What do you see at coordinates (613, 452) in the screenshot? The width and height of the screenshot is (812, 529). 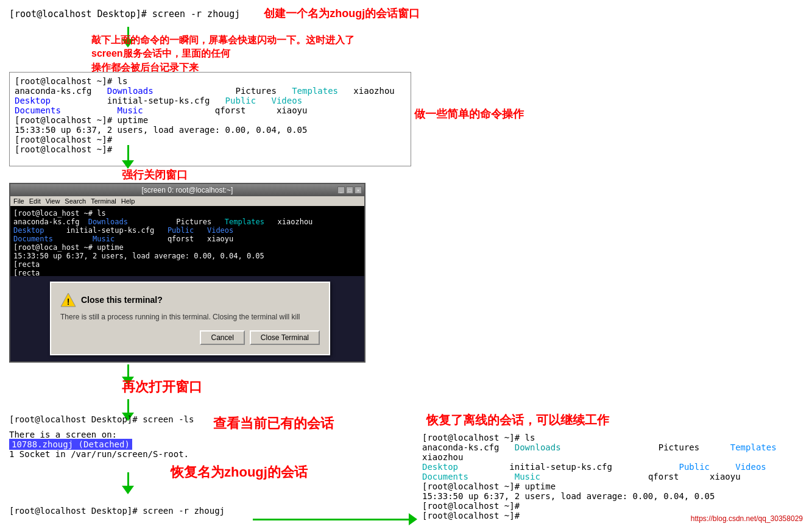 I see `t2-line2: anaconda-ks.cfg Downloads Pictures Templ…` at bounding box center [613, 452].